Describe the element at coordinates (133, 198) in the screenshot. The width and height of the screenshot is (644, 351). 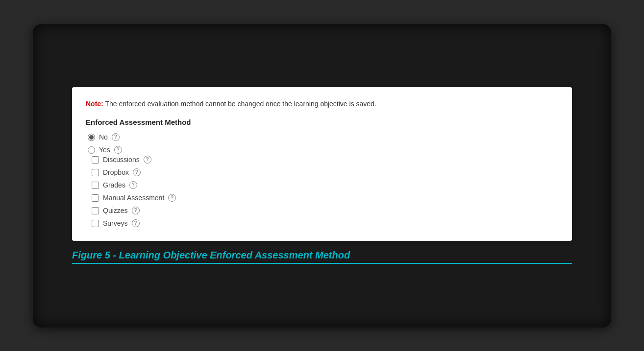
I see `cb-manual-label: Manual Assessment` at that location.